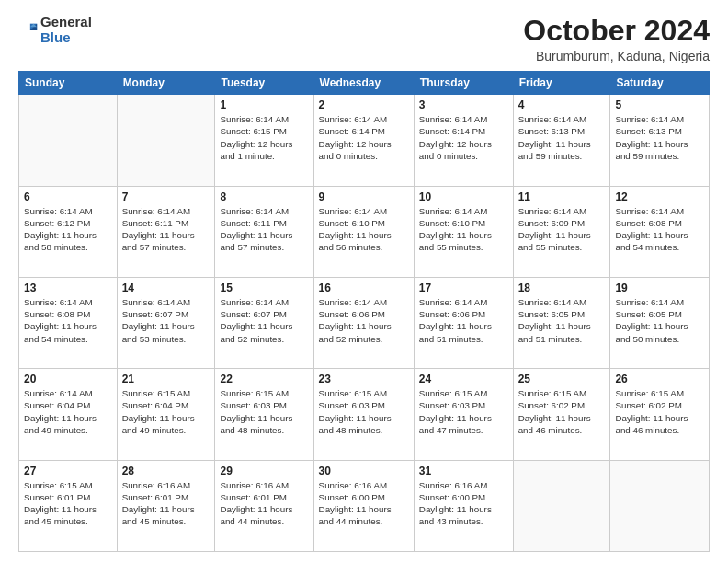 The width and height of the screenshot is (728, 563). I want to click on day-number: 28, so click(166, 471).